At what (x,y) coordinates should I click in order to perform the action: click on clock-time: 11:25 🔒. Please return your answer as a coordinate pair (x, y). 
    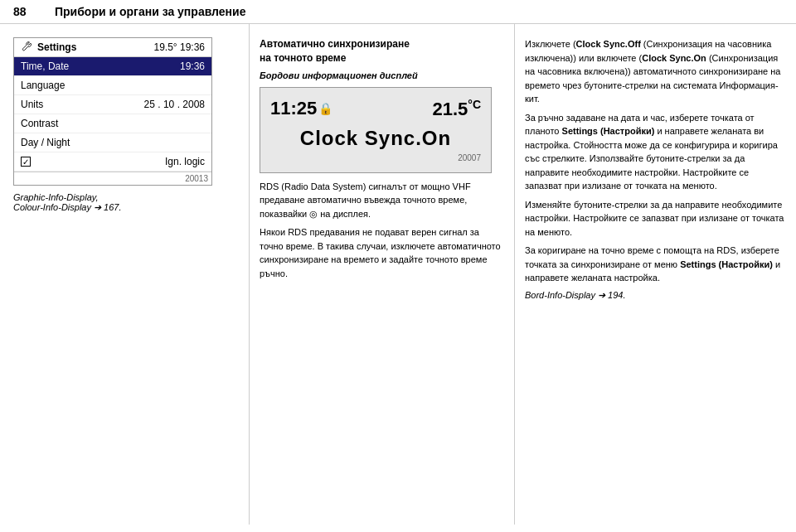
    Looking at the image, I should click on (302, 109).